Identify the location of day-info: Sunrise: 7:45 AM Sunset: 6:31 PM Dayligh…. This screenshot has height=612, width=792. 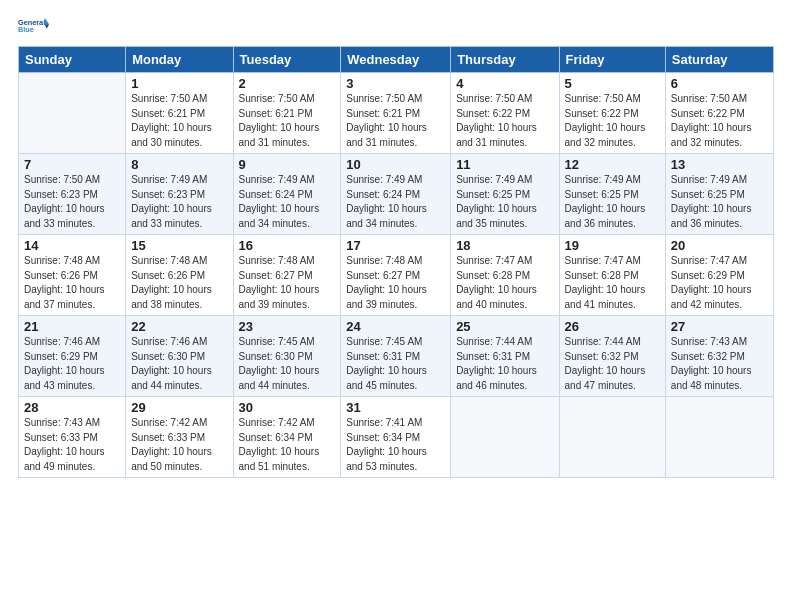
(396, 364).